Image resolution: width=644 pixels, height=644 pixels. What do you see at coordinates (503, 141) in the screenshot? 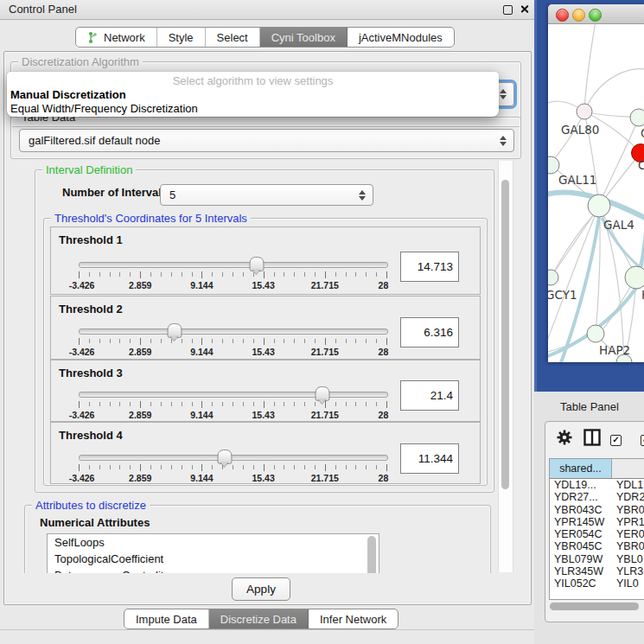
I see `combo-stepper-icon` at bounding box center [503, 141].